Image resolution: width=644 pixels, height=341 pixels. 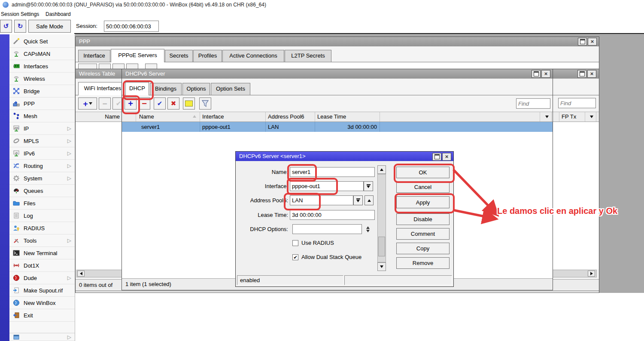 What do you see at coordinates (6, 26) in the screenshot?
I see `undo-button: ↺` at bounding box center [6, 26].